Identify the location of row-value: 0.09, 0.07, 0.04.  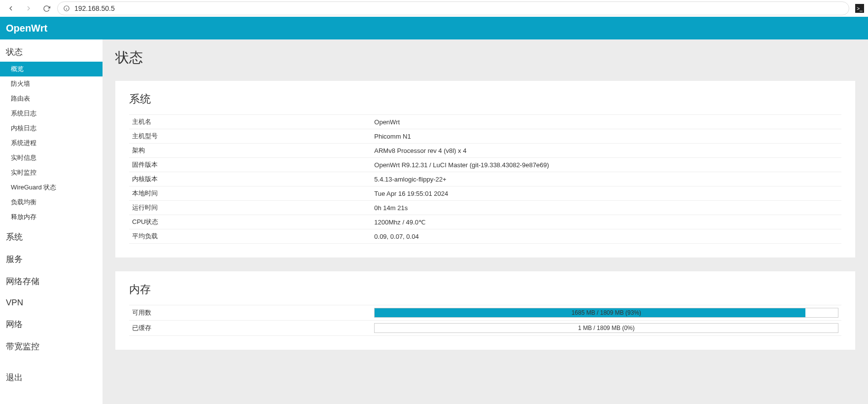
(606, 237).